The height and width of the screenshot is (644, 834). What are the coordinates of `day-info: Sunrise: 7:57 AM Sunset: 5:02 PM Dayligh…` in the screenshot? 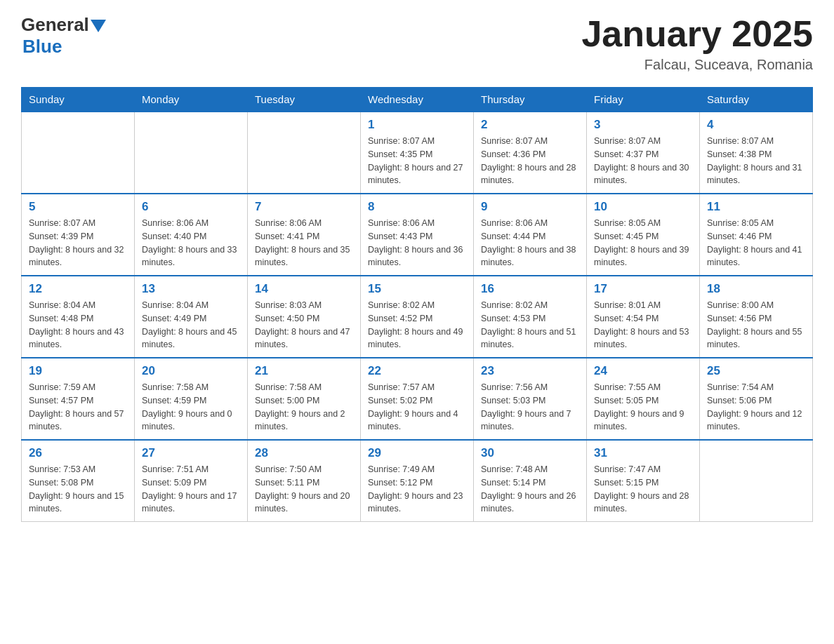 It's located at (417, 407).